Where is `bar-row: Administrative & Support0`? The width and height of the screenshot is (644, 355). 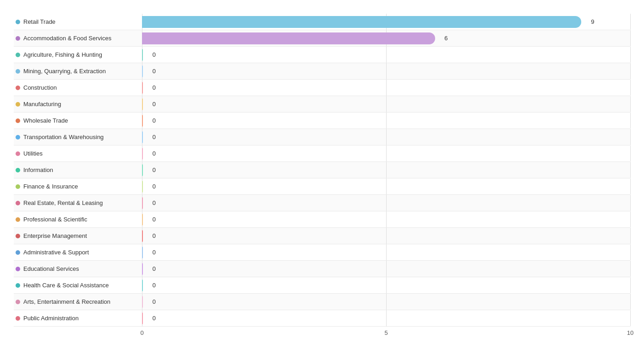
bar-row: Administrative & Support0 is located at coordinates (322, 253).